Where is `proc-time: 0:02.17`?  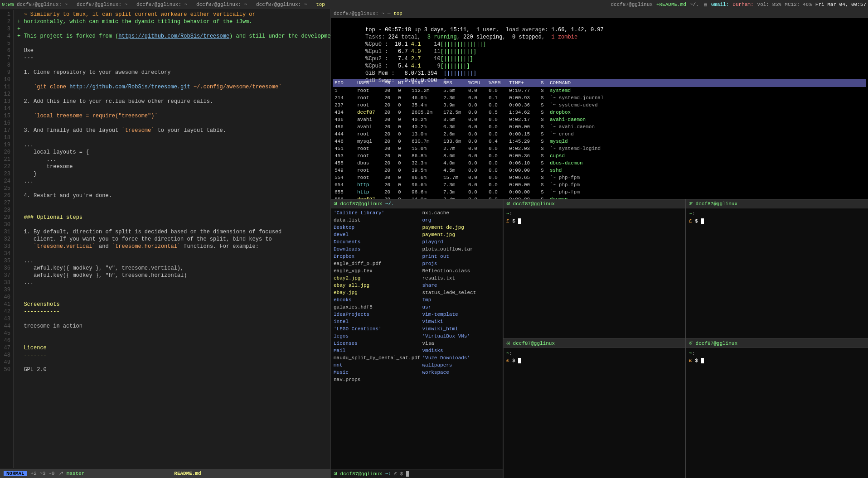
proc-time: 0:02.17 is located at coordinates (523, 120).